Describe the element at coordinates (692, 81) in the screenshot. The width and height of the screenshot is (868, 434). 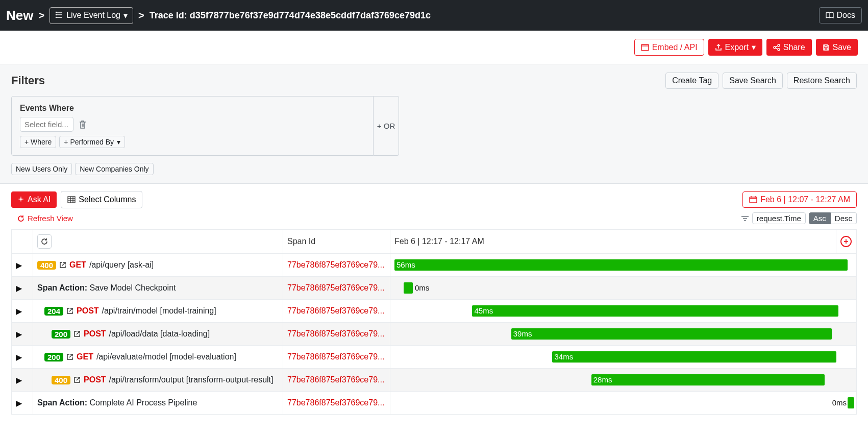
I see `create-tag-button: Create Tag` at that location.